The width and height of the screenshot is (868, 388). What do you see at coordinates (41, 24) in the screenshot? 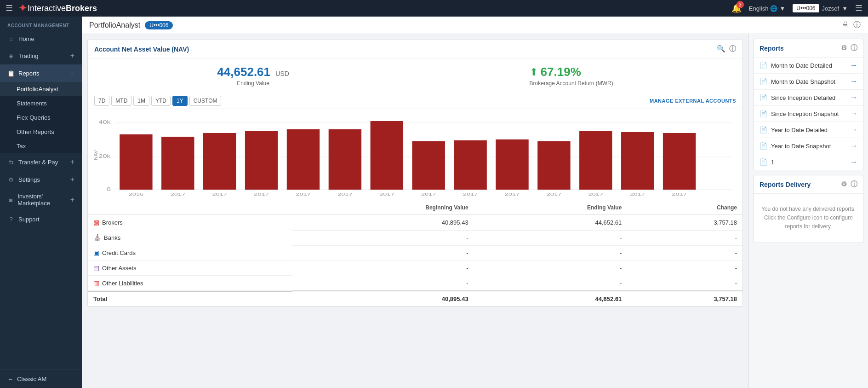
I see `sidebar-section-title: ACCOUNT MANAGEMENT` at bounding box center [41, 24].